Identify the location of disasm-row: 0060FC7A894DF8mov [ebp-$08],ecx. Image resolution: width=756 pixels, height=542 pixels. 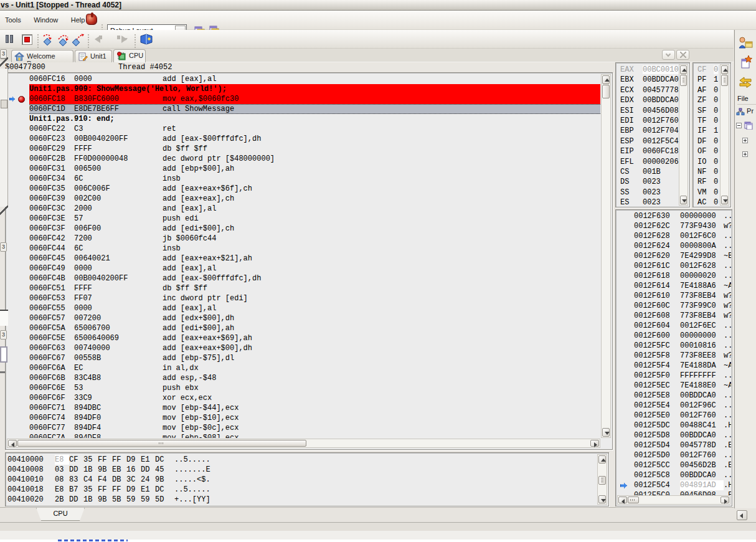
(304, 435).